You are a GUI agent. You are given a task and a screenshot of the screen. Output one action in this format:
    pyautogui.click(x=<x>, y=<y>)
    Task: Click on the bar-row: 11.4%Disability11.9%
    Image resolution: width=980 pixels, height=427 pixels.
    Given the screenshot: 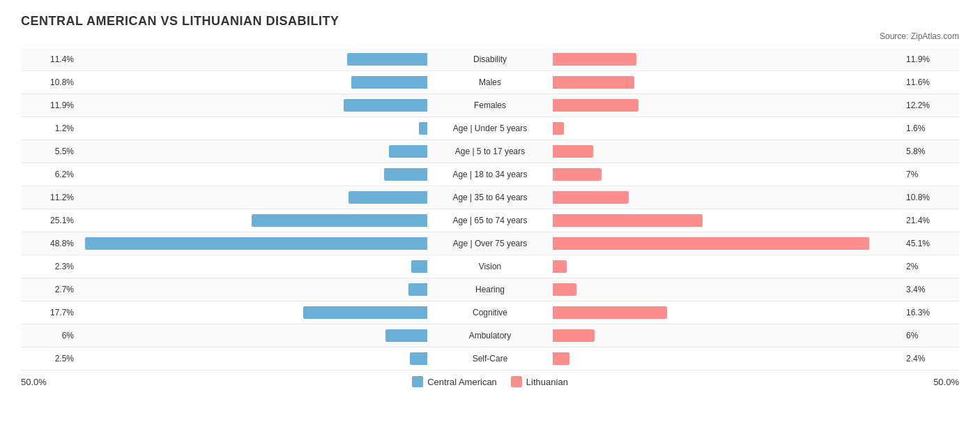 What is the action you would take?
    pyautogui.click(x=490, y=60)
    